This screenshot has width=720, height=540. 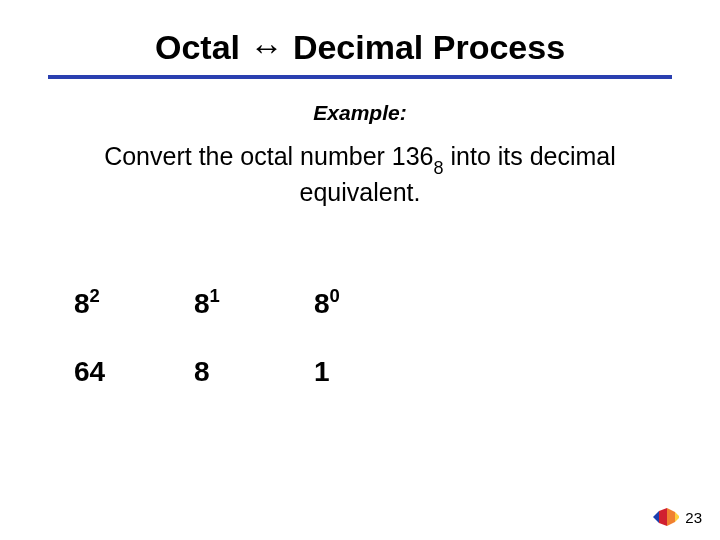 I want to click on pltw-logo-icon, so click(x=666, y=517).